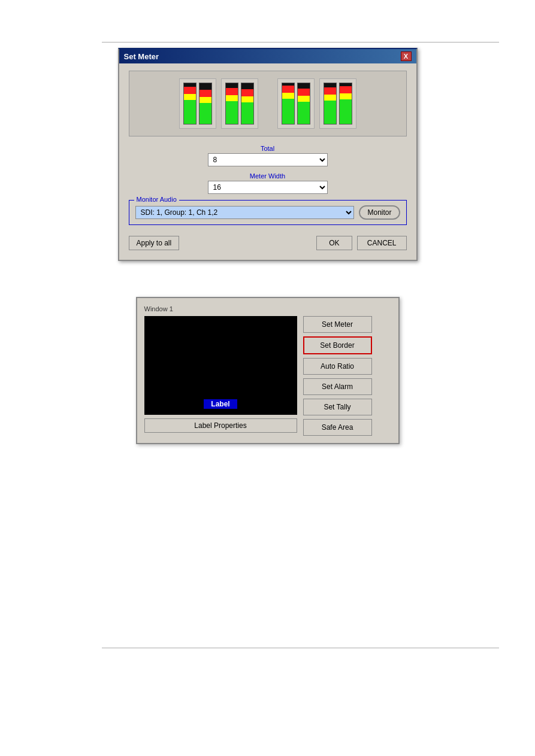 The width and height of the screenshot is (535, 756). What do you see at coordinates (268, 242) in the screenshot?
I see `dialog-footer: Apply to all OK CANCEL` at bounding box center [268, 242].